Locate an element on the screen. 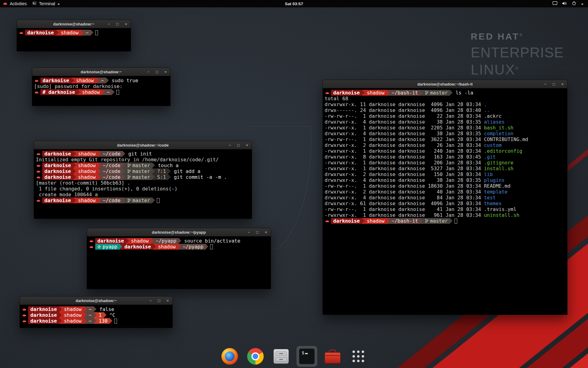 The width and height of the screenshot is (588, 368). ls-columns: -rwxrwxr-x. 1 darknoise darknoise 961 Ja… is located at coordinates (404, 215).